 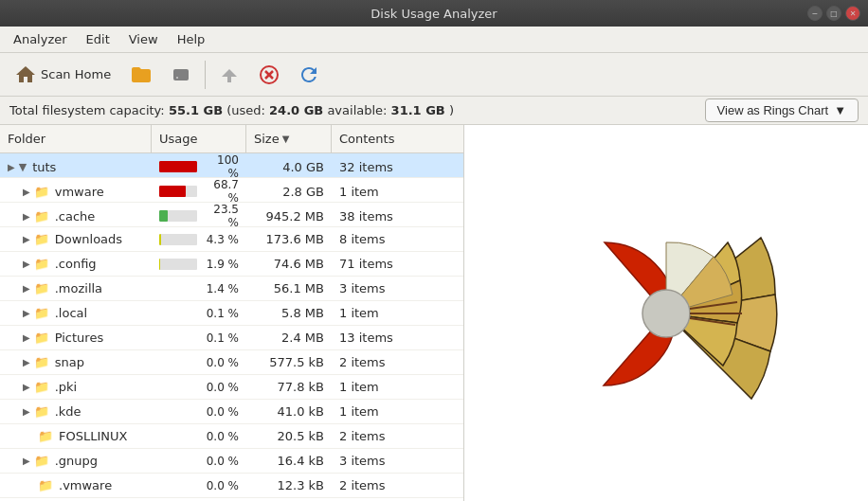 I want to click on folder-icon, so click(x=141, y=75).